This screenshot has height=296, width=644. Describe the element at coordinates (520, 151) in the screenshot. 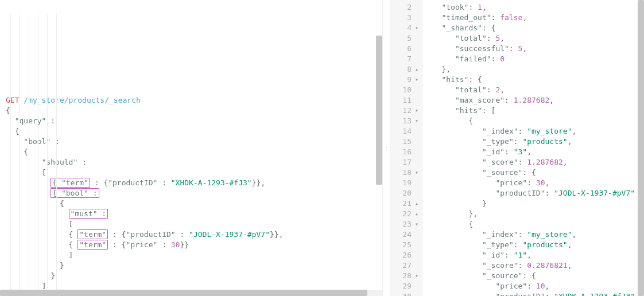

I see `json-string: "3"` at that location.